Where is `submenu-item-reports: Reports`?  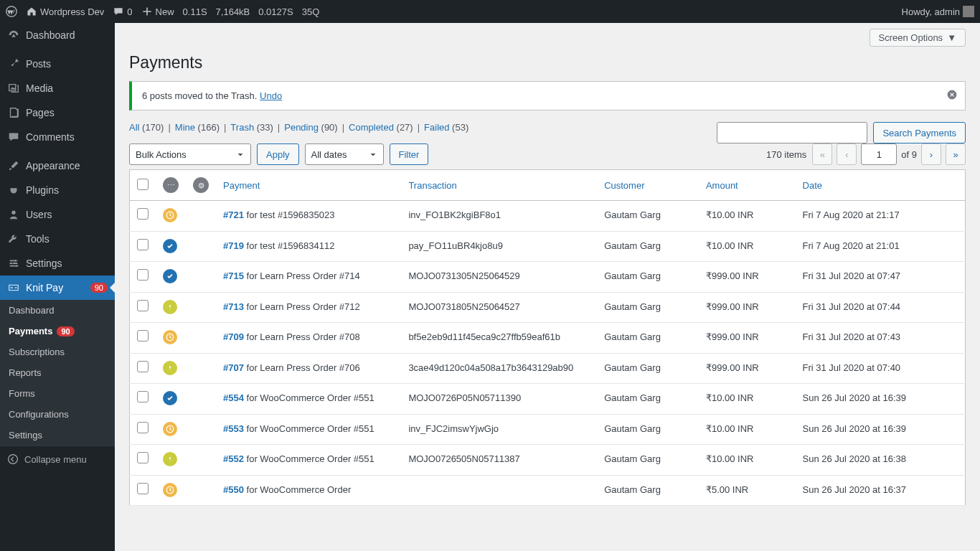 submenu-item-reports: Reports is located at coordinates (57, 373).